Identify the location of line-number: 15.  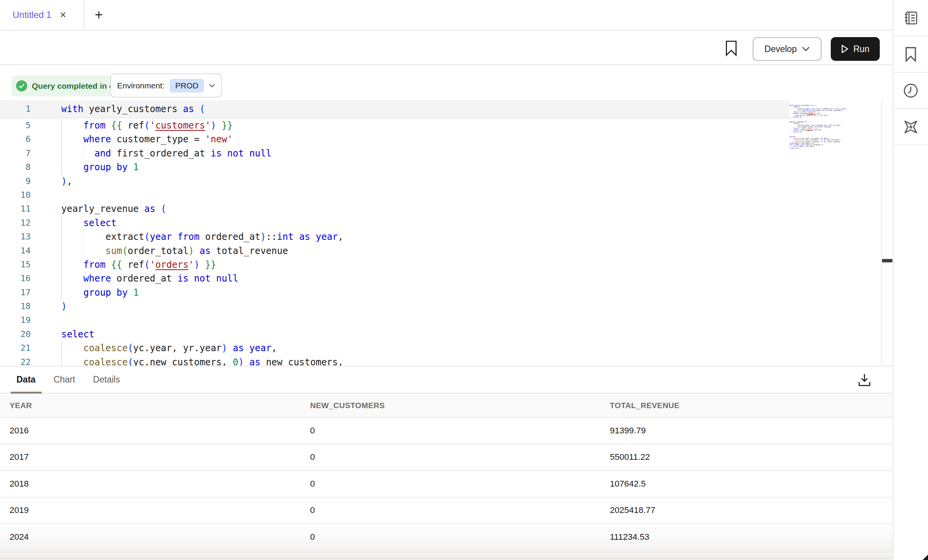
(15, 265).